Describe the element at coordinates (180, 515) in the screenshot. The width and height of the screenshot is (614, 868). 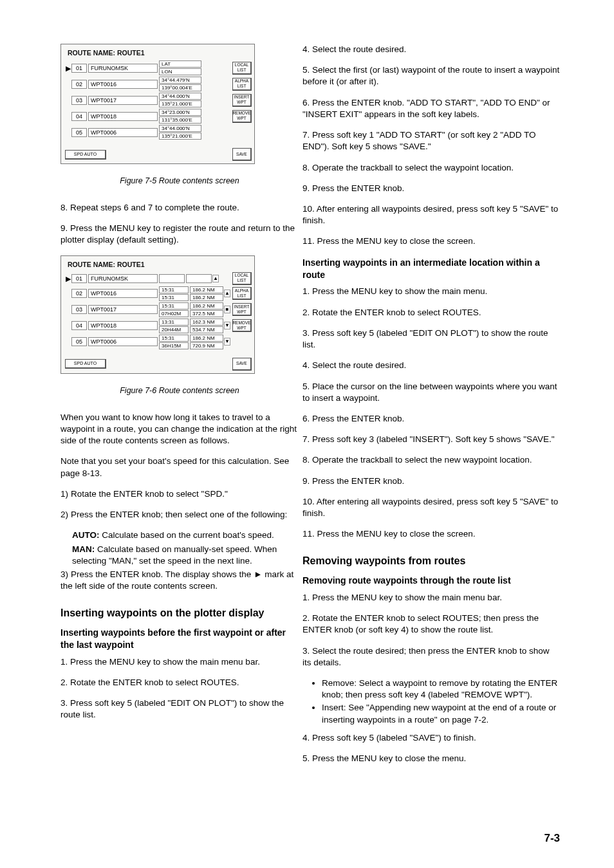
I see `step-text: 2)Press the ENTER knob; then select one …` at that location.